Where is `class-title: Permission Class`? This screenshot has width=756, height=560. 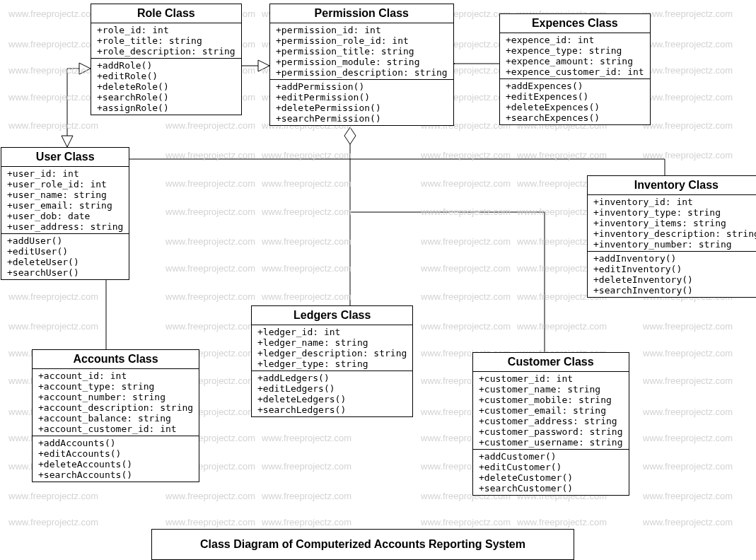 class-title: Permission Class is located at coordinates (362, 14).